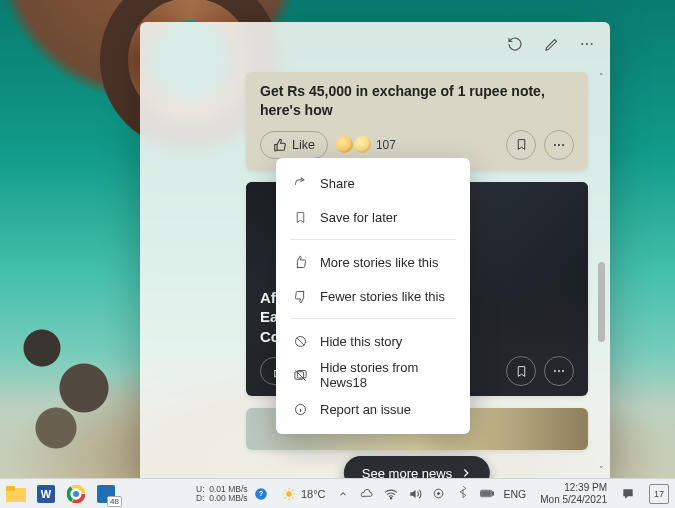  I want to click on refresh-icon, so click(515, 44).